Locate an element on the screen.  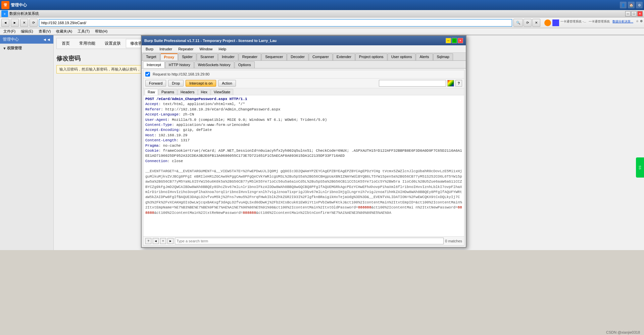
taskbar: 管 管理中心 👤 🏠 ⚙ is located at coordinates (322, 5).